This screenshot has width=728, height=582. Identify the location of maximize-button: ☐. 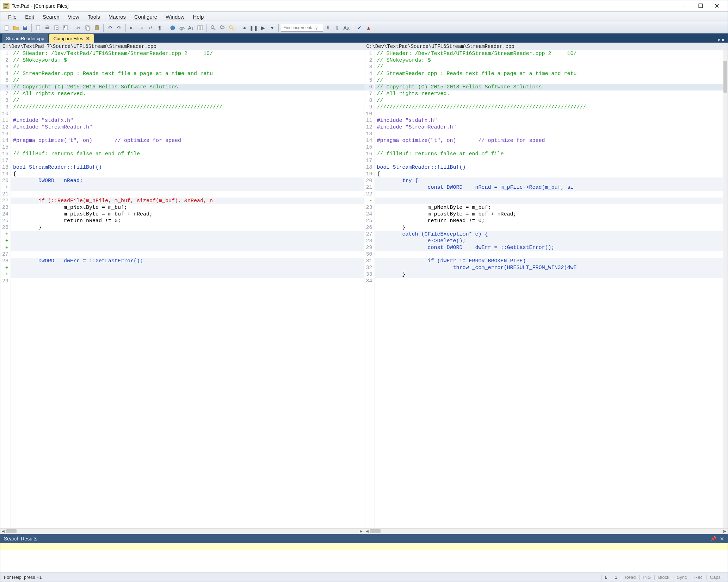
(701, 6).